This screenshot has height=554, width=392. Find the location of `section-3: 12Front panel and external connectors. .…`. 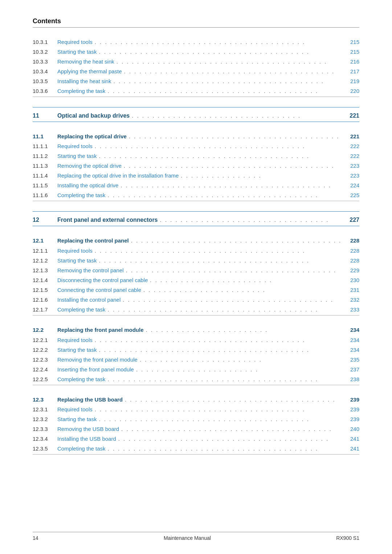

section-3: 12Front panel and external connectors. .… is located at coordinates (196, 219).